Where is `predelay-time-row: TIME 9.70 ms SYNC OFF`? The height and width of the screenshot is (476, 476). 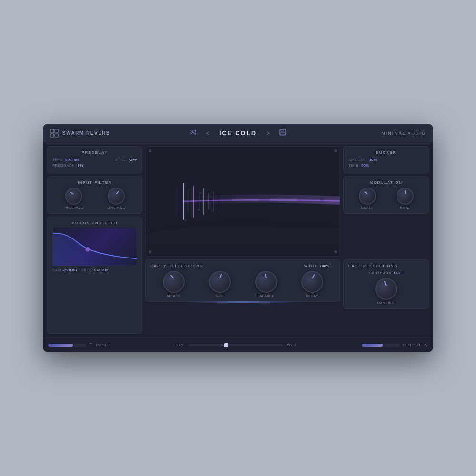 predelay-time-row: TIME 9.70 ms SYNC OFF is located at coordinates (95, 160).